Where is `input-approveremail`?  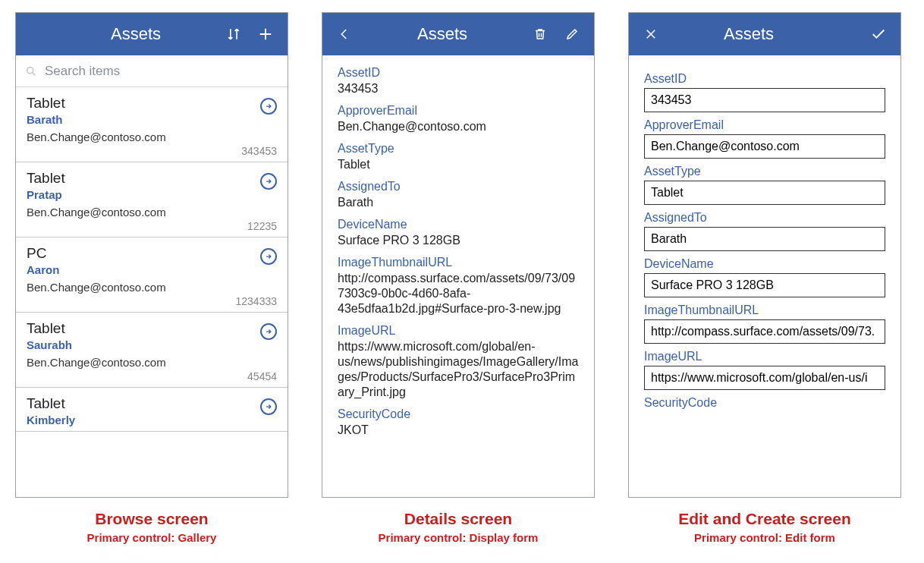
input-approveremail is located at coordinates (765, 146).